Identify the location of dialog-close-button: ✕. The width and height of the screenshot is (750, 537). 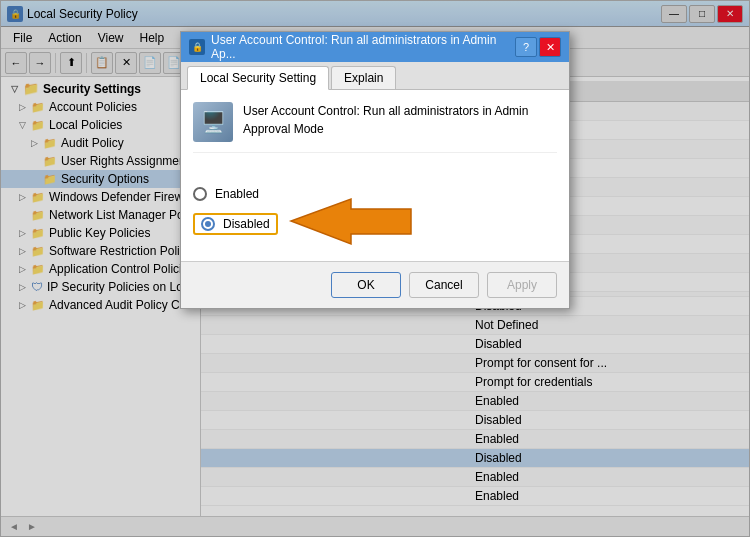
(550, 47).